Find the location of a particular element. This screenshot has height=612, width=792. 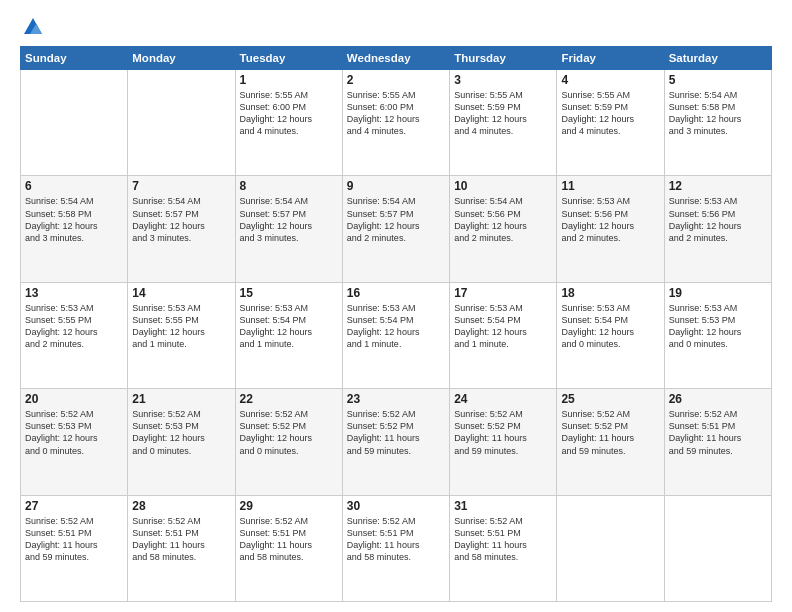

day-number: 7 is located at coordinates (181, 186).